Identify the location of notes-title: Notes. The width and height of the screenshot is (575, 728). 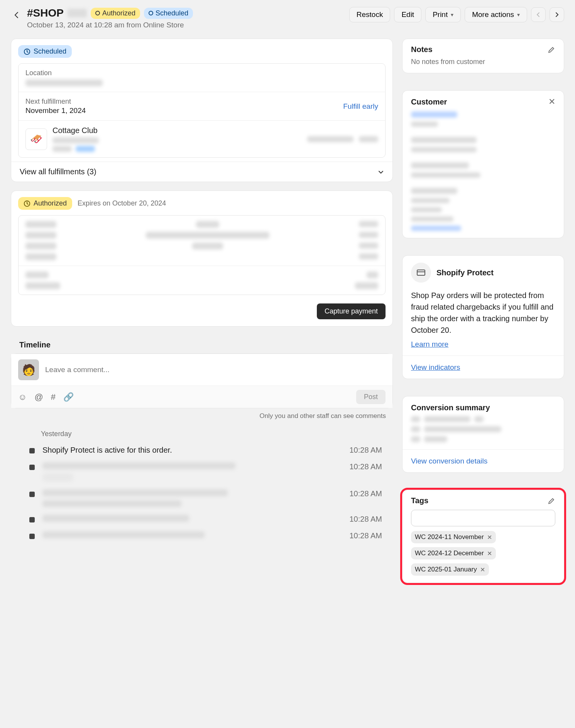
(422, 49).